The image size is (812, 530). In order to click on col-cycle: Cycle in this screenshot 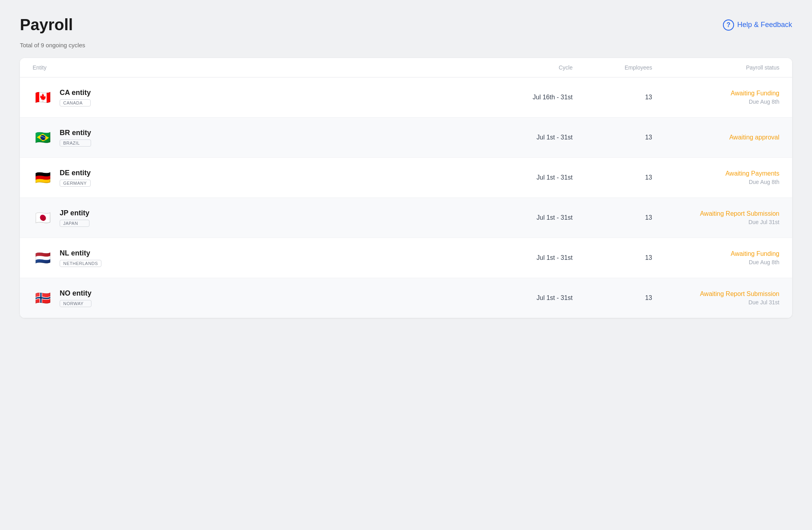, I will do `click(523, 68)`.